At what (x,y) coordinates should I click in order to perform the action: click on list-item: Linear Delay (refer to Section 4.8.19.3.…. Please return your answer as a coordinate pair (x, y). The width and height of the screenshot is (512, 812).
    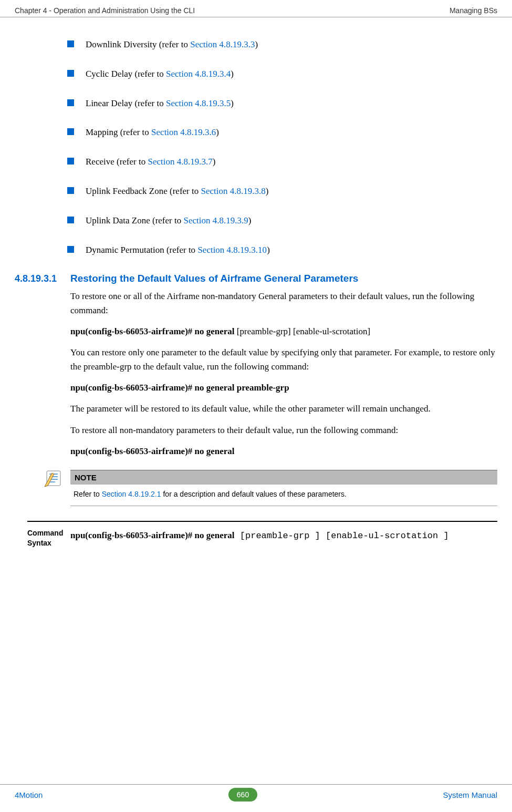
    Looking at the image, I should click on (283, 104).